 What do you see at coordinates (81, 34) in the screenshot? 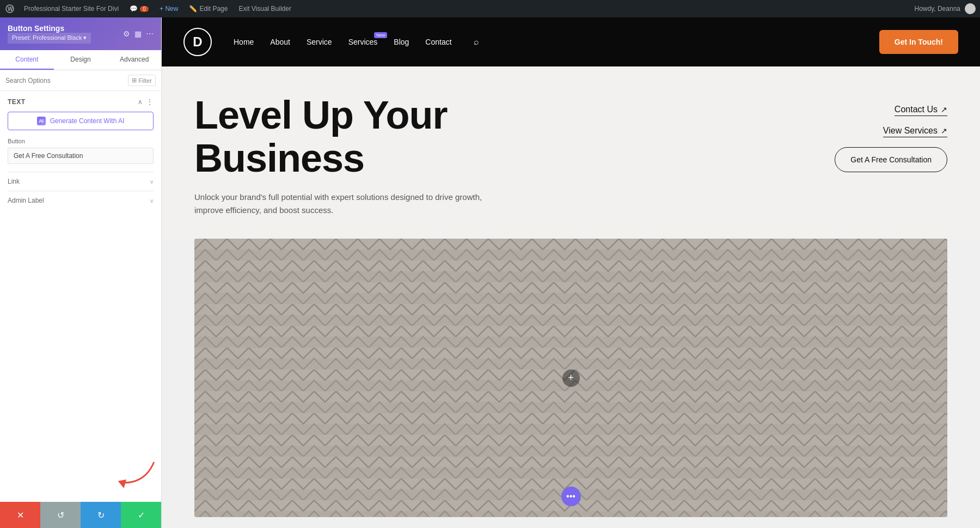
I see `panel-header: Button Settings Preset: Professional Bla…` at bounding box center [81, 34].